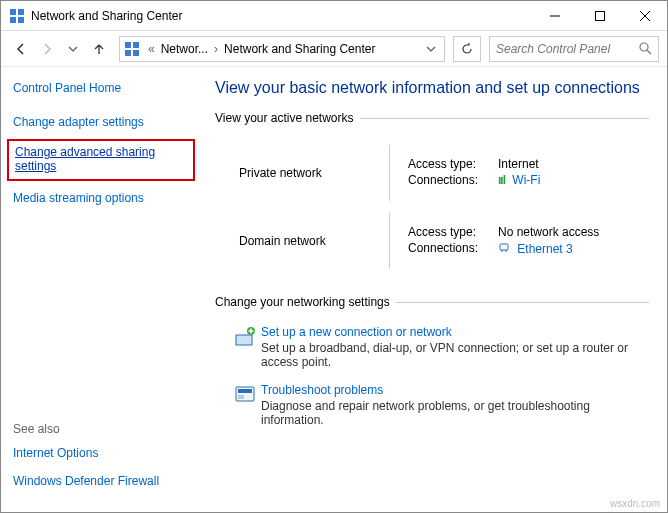 This screenshot has height=513, width=668. I want to click on titlebar: Network and Sharing Center, so click(334, 16).